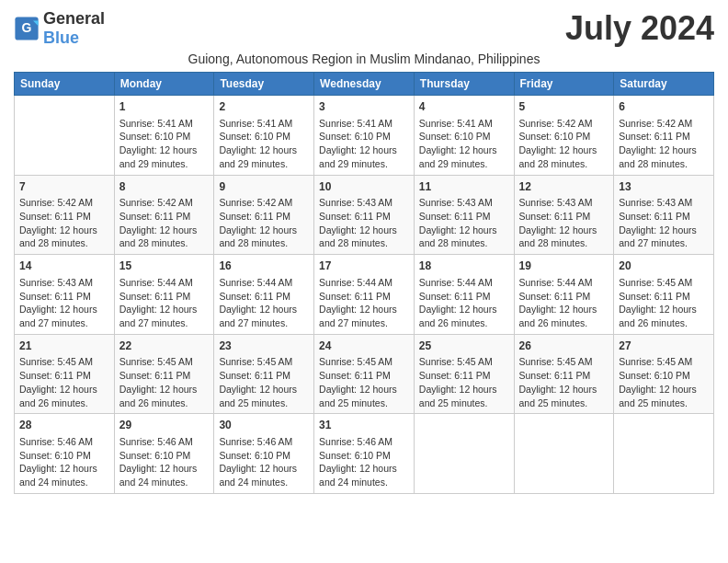 The height and width of the screenshot is (563, 728). I want to click on day-number: 2, so click(264, 107).